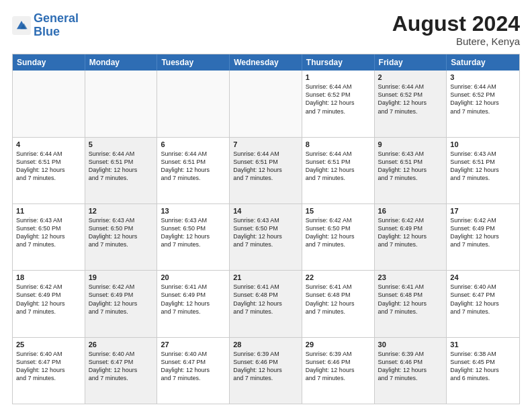 The width and height of the screenshot is (532, 411). Describe the element at coordinates (411, 211) in the screenshot. I see `day-number: 16` at that location.